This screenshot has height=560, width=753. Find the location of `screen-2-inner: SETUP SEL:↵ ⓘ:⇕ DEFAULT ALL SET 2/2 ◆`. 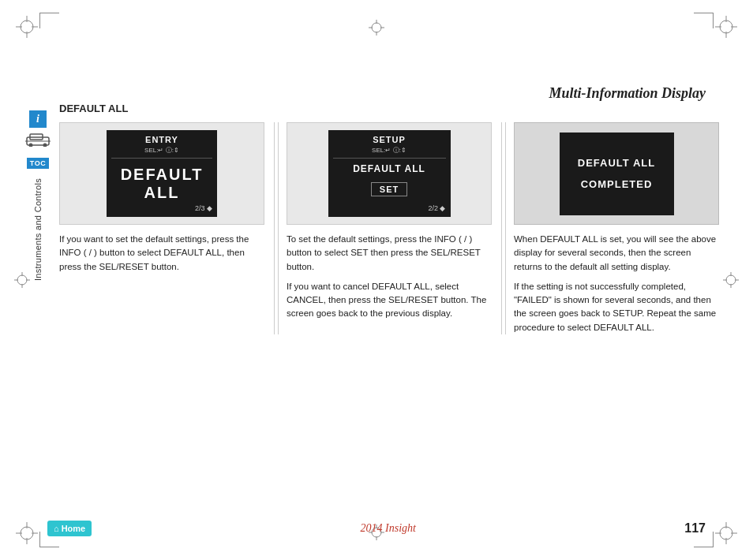

screen-2-inner: SETUP SEL:↵ ⓘ:⇕ DEFAULT ALL SET 2/2 ◆ is located at coordinates (390, 174).